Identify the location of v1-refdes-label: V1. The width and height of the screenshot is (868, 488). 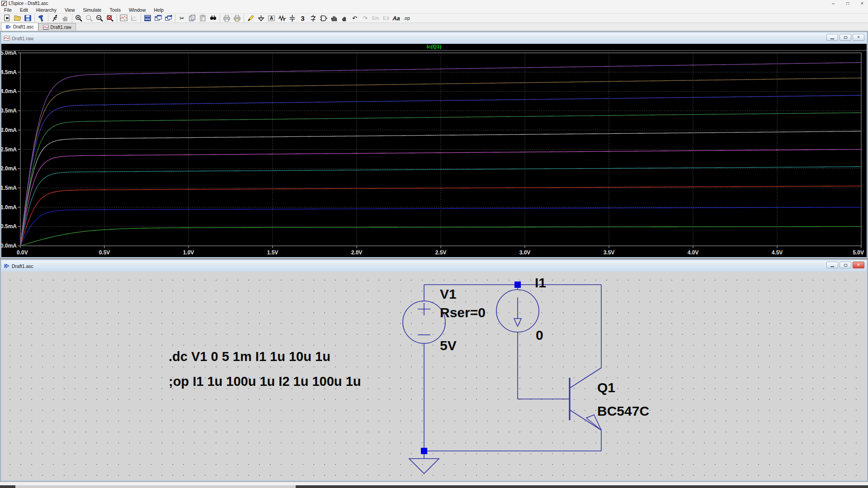
(448, 294).